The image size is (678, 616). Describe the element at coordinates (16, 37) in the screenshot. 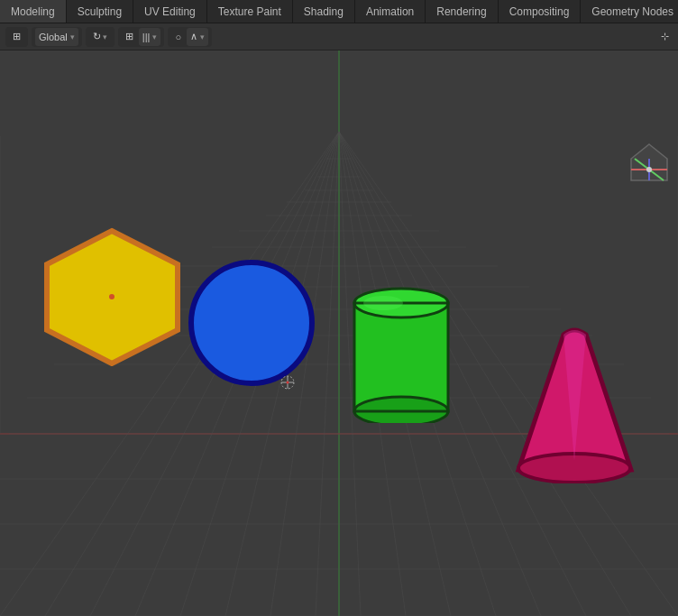

I see `editor-type-group: ⊞` at that location.